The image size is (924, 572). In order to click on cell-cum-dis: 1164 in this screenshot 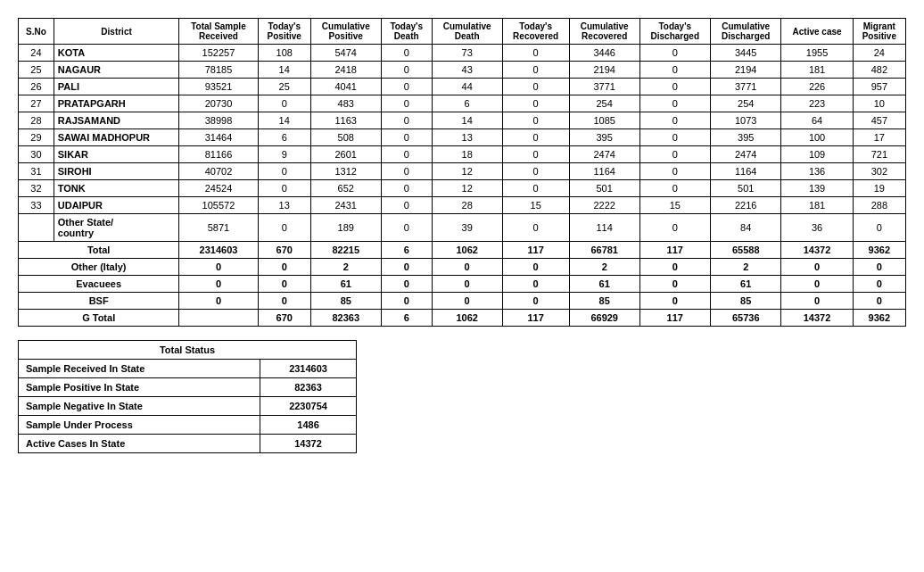, I will do `click(746, 171)`.